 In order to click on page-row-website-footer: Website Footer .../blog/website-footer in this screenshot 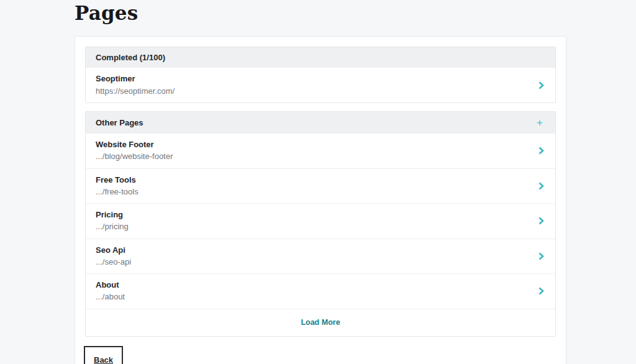, I will do `click(320, 152)`.